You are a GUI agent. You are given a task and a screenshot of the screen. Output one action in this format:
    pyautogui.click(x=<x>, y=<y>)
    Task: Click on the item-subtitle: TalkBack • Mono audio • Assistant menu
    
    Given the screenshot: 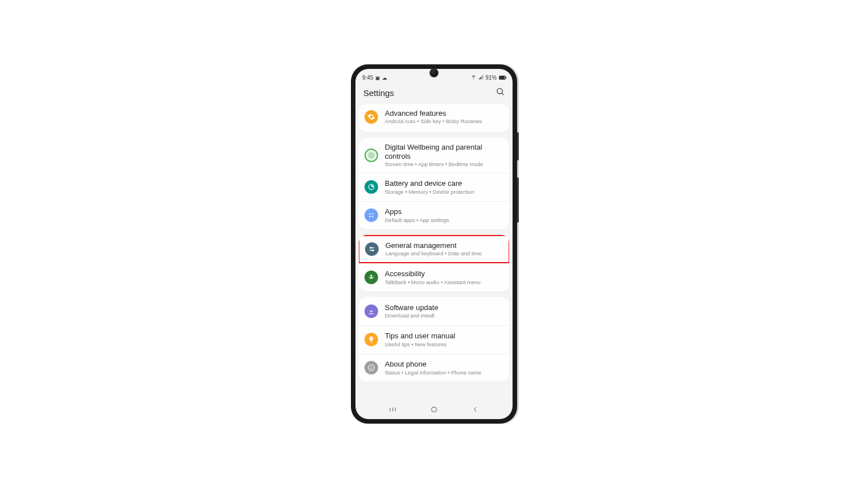 What is the action you would take?
    pyautogui.click(x=444, y=282)
    